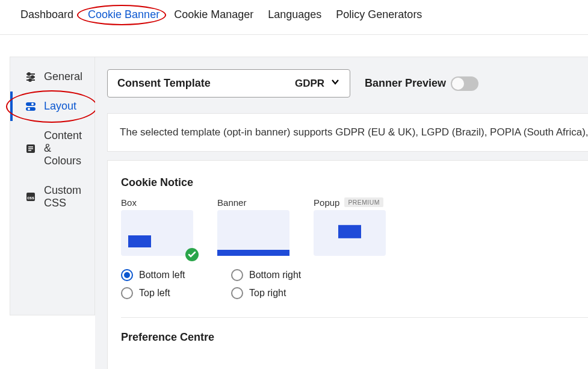 The height and width of the screenshot is (369, 588). Describe the element at coordinates (63, 197) in the screenshot. I see `sidebar-item-label: Custom CSS` at that location.